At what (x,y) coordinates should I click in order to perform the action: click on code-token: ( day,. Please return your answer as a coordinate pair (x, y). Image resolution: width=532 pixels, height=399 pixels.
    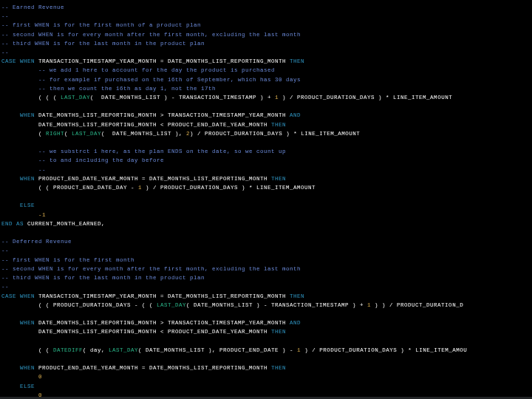
    Looking at the image, I should click on (96, 350).